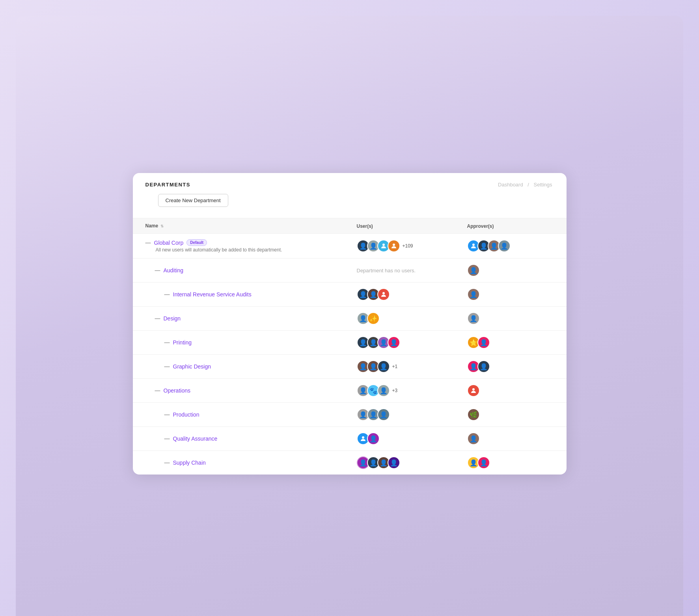  What do you see at coordinates (169, 243) in the screenshot?
I see `dept-name-link: Global Corp` at bounding box center [169, 243].